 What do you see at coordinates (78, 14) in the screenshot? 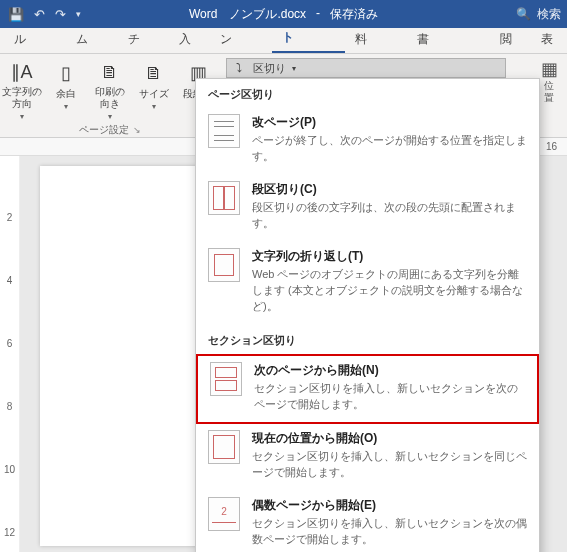
I see `qat-dropdown-icon: ▾` at bounding box center [78, 14].